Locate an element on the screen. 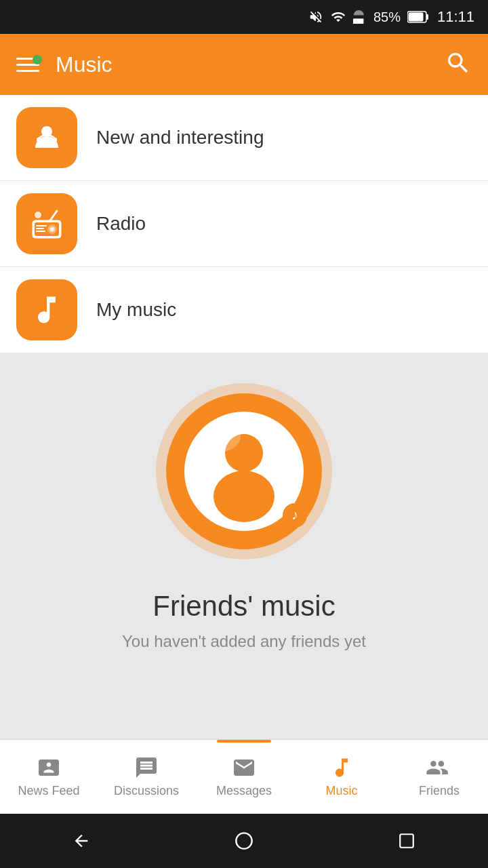  menu-item-radio: Radio is located at coordinates (244, 224).